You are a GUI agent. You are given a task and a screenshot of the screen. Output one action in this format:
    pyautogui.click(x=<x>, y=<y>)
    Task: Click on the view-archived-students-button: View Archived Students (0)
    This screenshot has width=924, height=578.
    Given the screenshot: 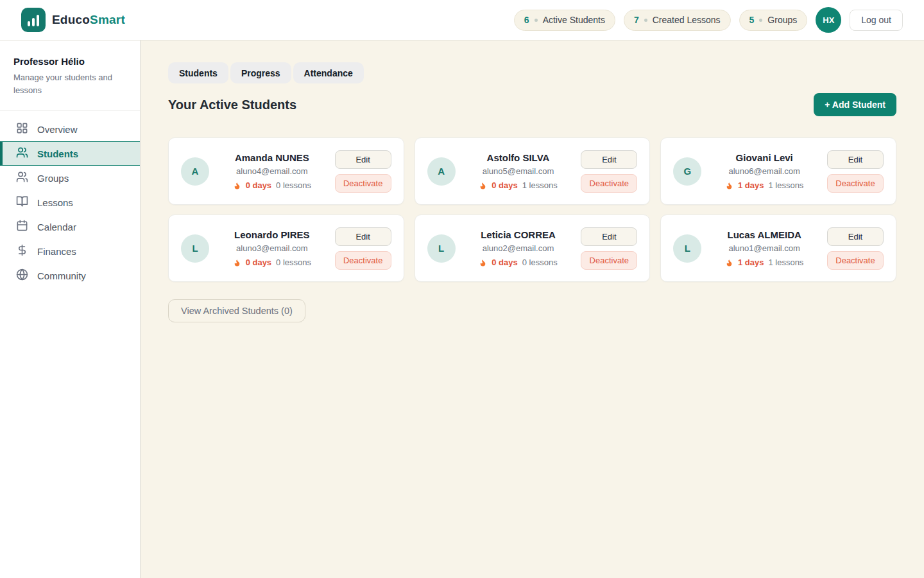 What is the action you would take?
    pyautogui.click(x=237, y=311)
    